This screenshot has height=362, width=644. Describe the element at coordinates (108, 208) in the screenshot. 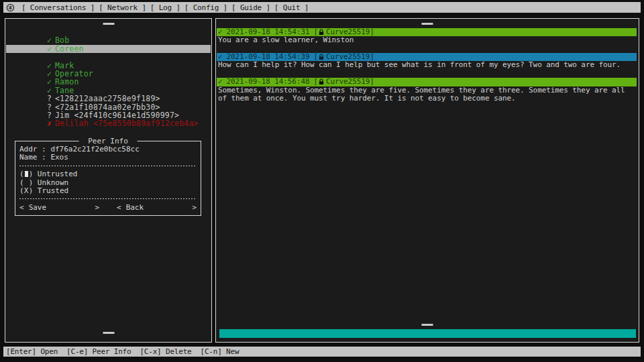

I see `peer-info-buttons: <Save> <Back>` at that location.